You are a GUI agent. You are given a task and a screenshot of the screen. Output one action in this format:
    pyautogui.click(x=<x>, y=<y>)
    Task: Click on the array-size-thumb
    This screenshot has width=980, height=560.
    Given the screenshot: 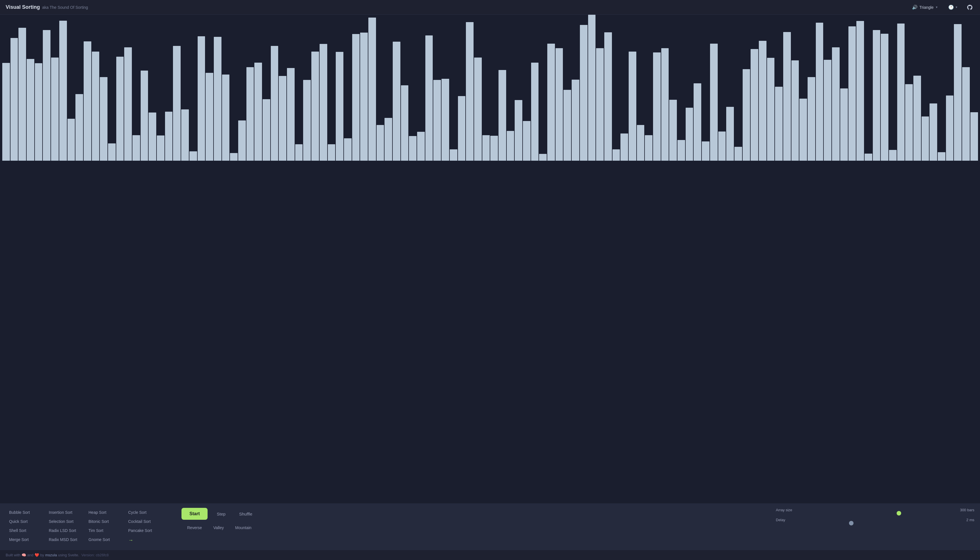 What is the action you would take?
    pyautogui.click(x=899, y=513)
    